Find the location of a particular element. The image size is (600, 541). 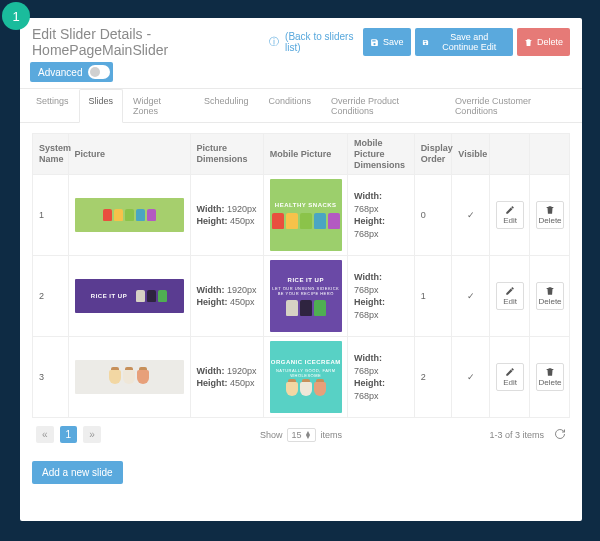

col-visible: Visible is located at coordinates (471, 154).